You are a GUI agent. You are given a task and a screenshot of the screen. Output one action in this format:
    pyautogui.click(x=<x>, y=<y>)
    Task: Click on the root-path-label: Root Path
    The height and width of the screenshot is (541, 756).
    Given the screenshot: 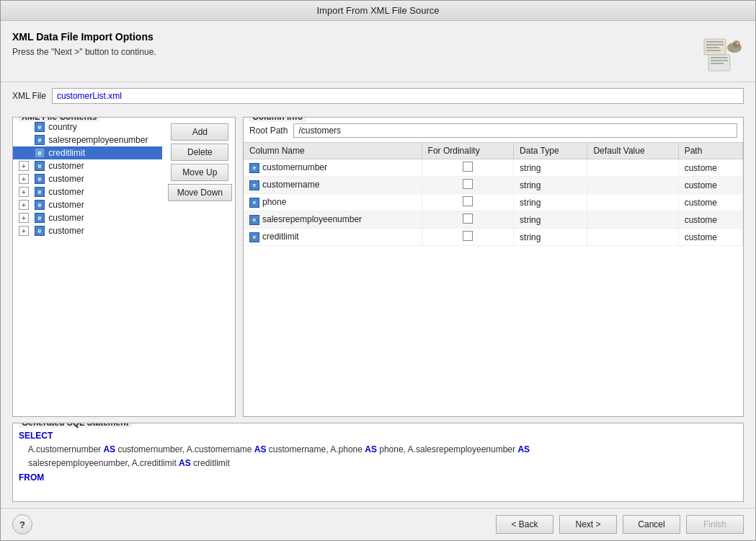 What is the action you would take?
    pyautogui.click(x=268, y=131)
    